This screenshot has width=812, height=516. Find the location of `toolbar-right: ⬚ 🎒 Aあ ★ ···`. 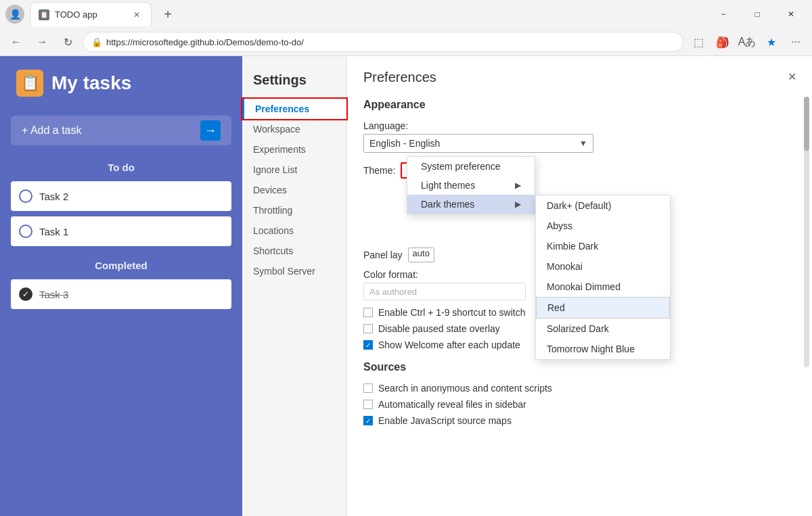

toolbar-right: ⬚ 🎒 Aあ ★ ··· is located at coordinates (747, 42).